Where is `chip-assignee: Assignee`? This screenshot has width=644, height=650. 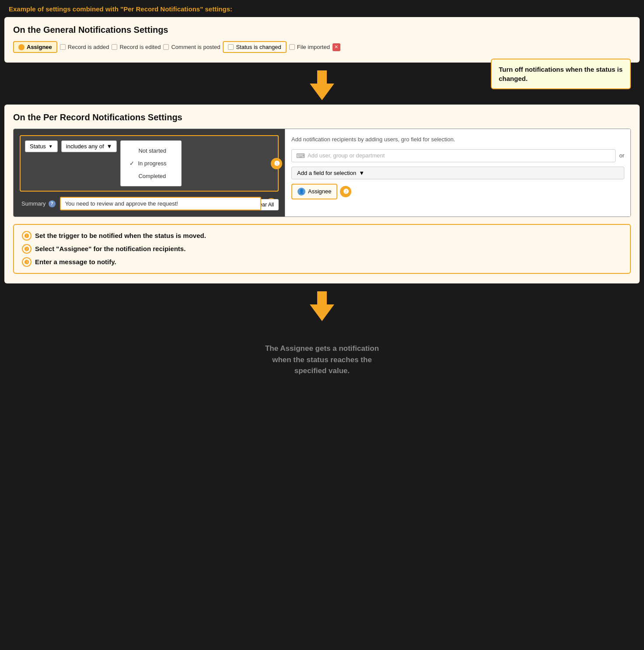 chip-assignee: Assignee is located at coordinates (35, 47).